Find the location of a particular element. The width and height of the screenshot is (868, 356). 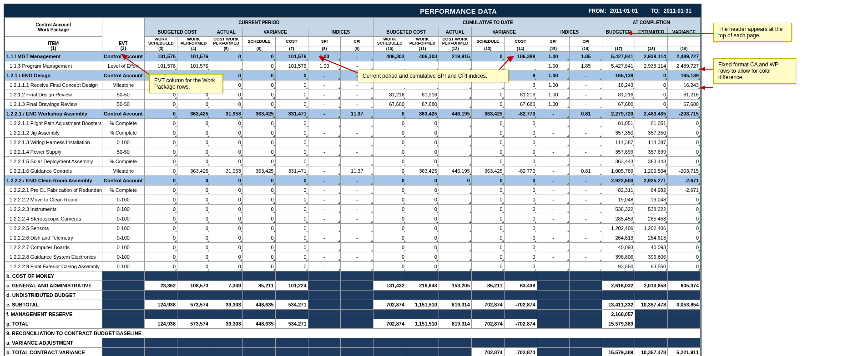

data-cell: 2,489,727 is located at coordinates (684, 56).